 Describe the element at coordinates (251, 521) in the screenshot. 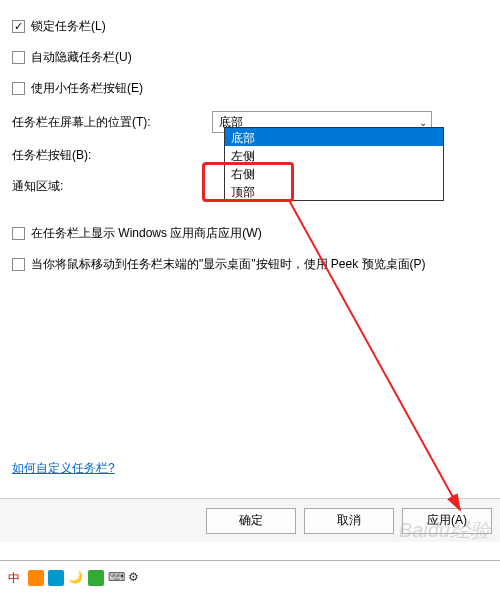

I see `ok-button: 确定` at that location.